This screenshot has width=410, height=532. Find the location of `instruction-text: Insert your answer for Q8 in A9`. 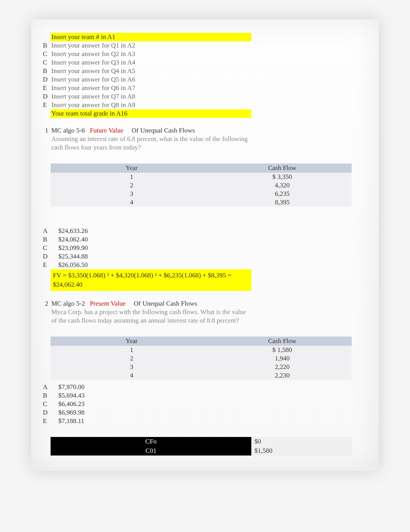

instruction-text: Insert your answer for Q8 in A9 is located at coordinates (151, 105).